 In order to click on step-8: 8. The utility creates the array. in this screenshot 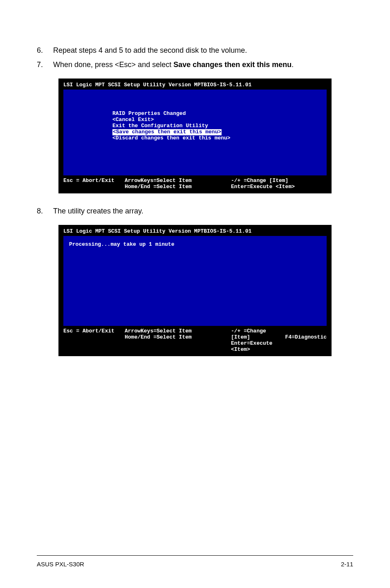, I will do `click(195, 211)`.